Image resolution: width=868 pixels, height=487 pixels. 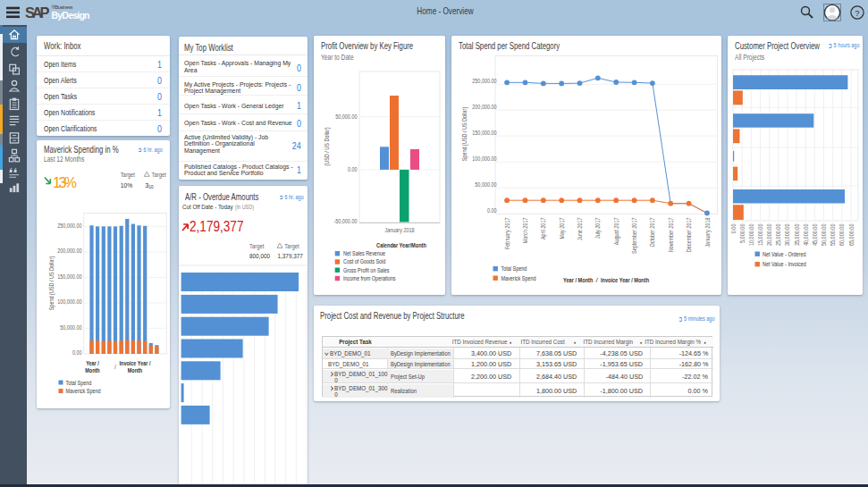 I want to click on svg-text: April 2017, so click(x=544, y=229).